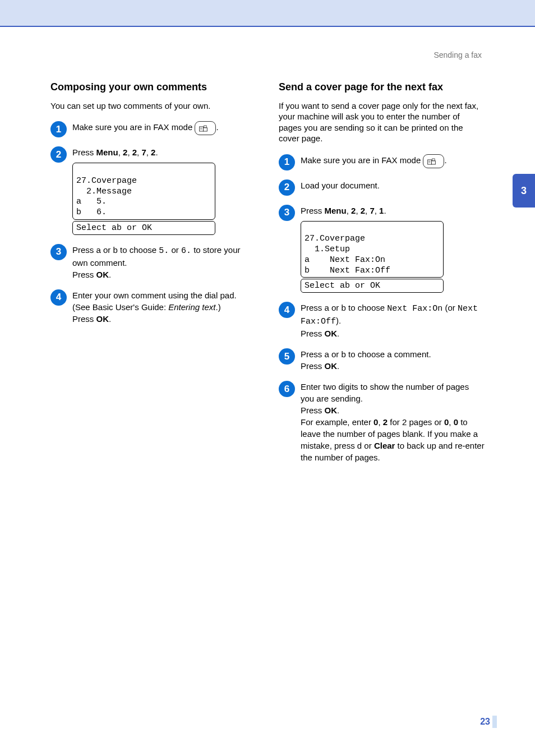 The width and height of the screenshot is (535, 756). Describe the element at coordinates (381, 321) in the screenshot. I see `right-step-4: 4 Press a or b to choose Next Fax:On (or…` at that location.